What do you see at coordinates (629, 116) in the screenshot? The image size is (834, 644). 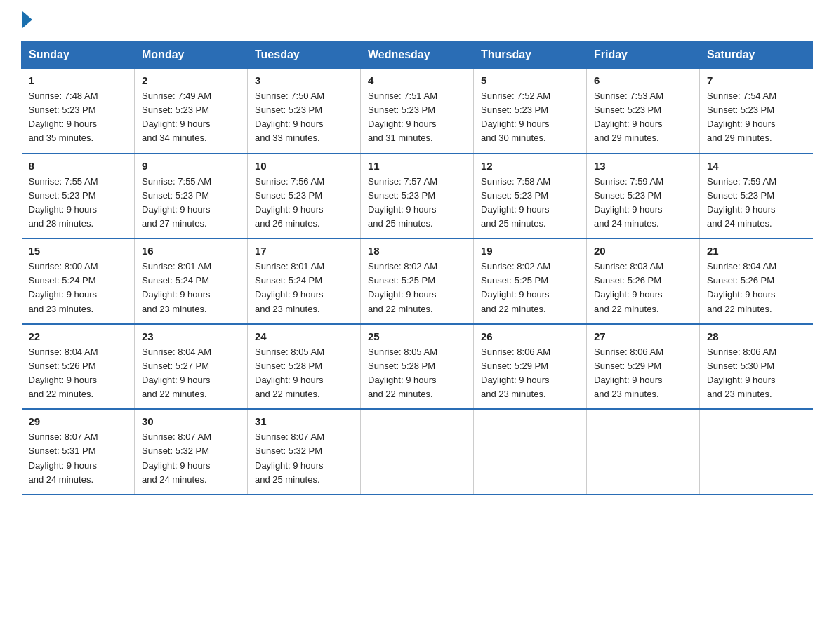 I see `day-info: Sunrise: 7:53 AMSunset: 5:23 PMDaylight:…` at bounding box center [629, 116].